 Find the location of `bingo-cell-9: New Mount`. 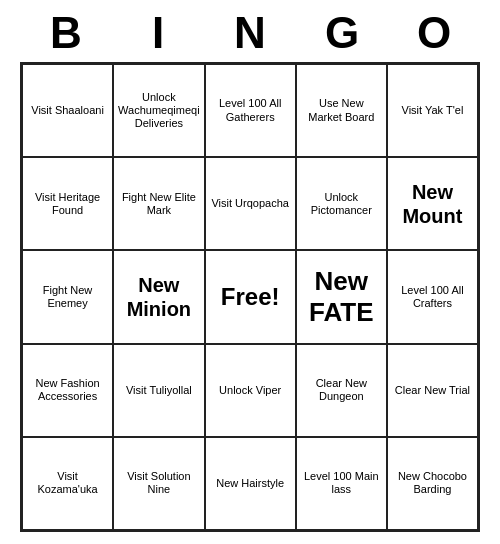

bingo-cell-9: New Mount is located at coordinates (432, 204).